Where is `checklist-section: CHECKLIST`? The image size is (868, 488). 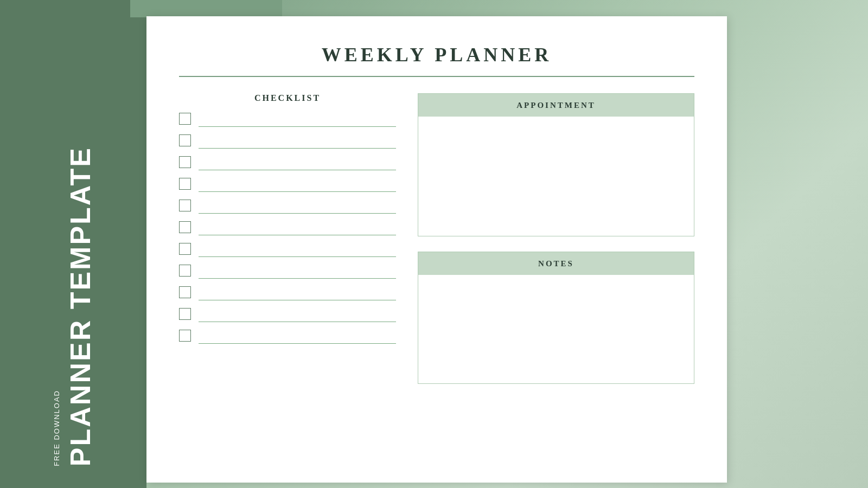
checklist-section: CHECKLIST is located at coordinates (288, 222).